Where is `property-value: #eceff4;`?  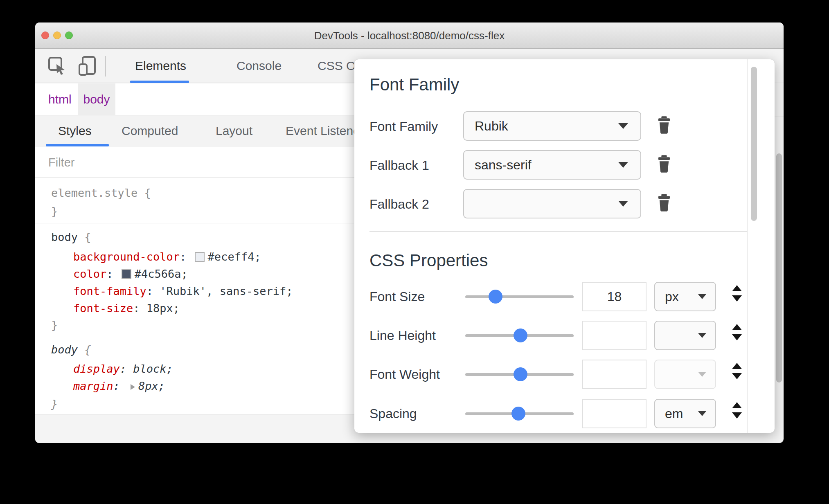
property-value: #eceff4; is located at coordinates (234, 257).